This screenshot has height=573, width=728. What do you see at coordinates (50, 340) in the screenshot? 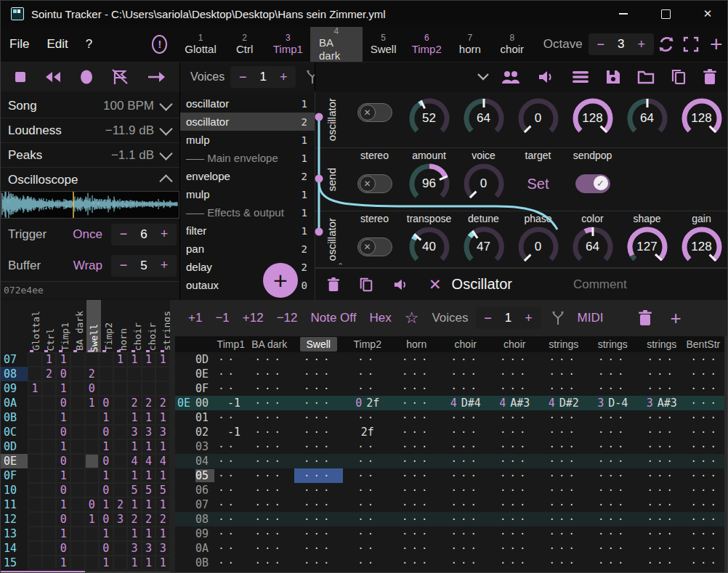
I see `order-col-header-ctrl: Ctrl` at bounding box center [50, 340].